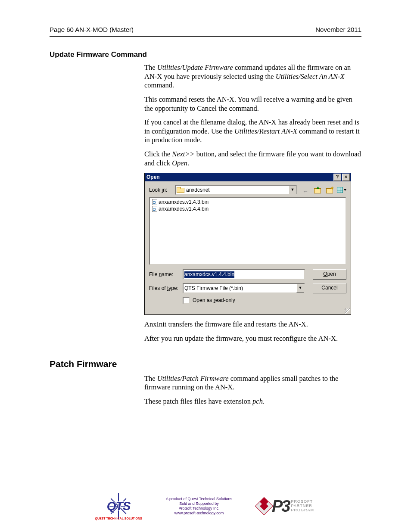  What do you see at coordinates (330, 190) in the screenshot?
I see `new-folder-button` at bounding box center [330, 190].